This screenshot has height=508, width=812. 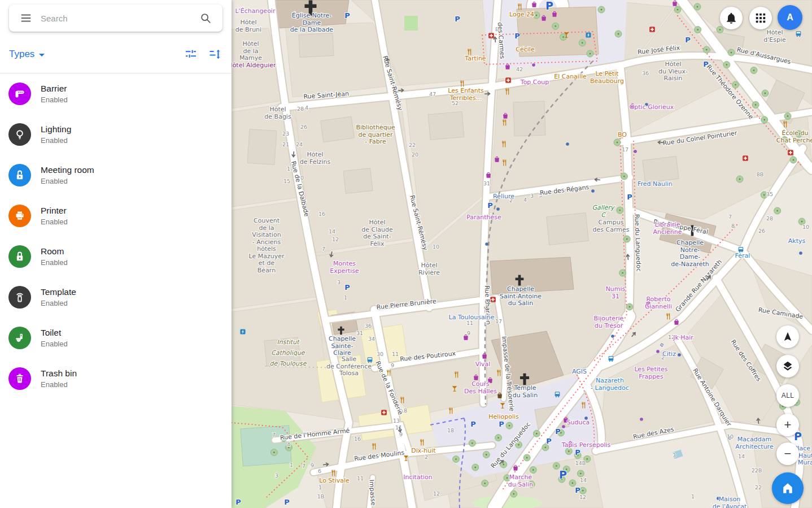 I want to click on house-number: 4, so click(x=307, y=107).